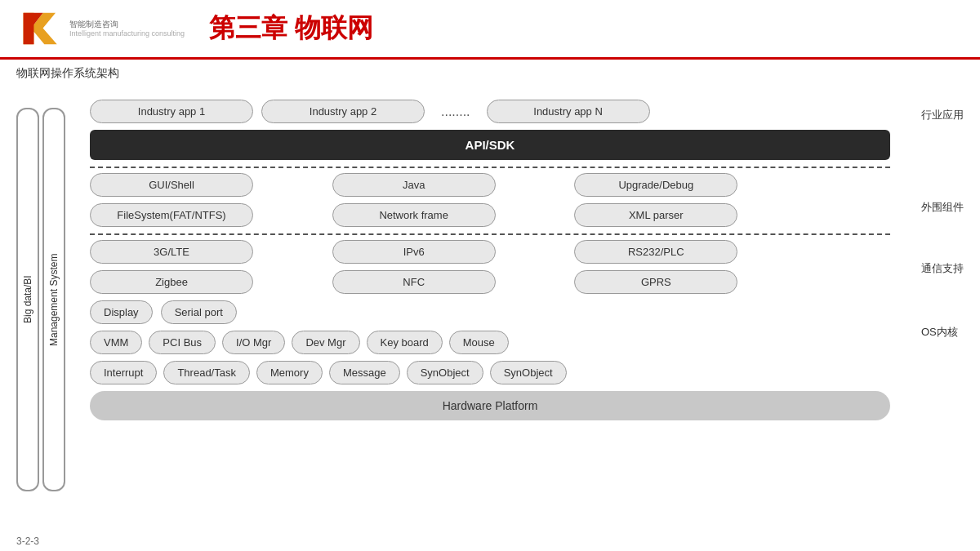 This screenshot has width=980, height=551. I want to click on label-peripheral: 外围组件, so click(942, 207).